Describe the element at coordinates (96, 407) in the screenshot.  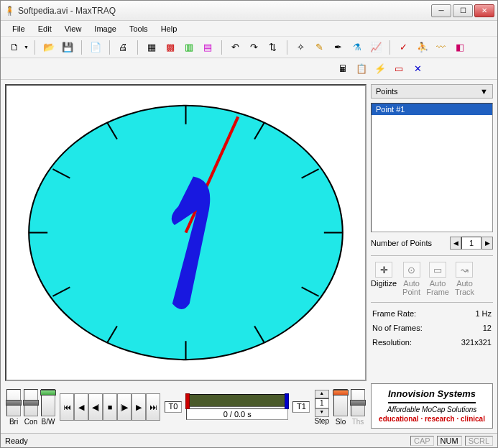
I see `step-back-button: ◀|` at that location.